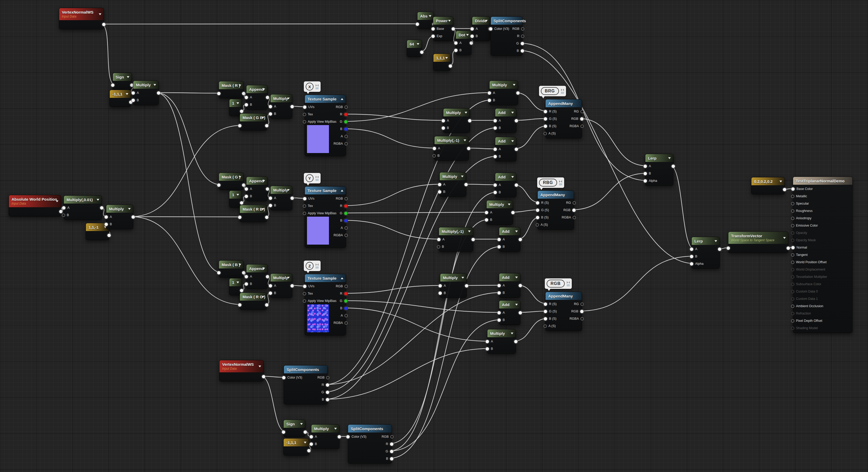 The image size is (868, 472). I want to click on r-s-pin, so click(538, 203).